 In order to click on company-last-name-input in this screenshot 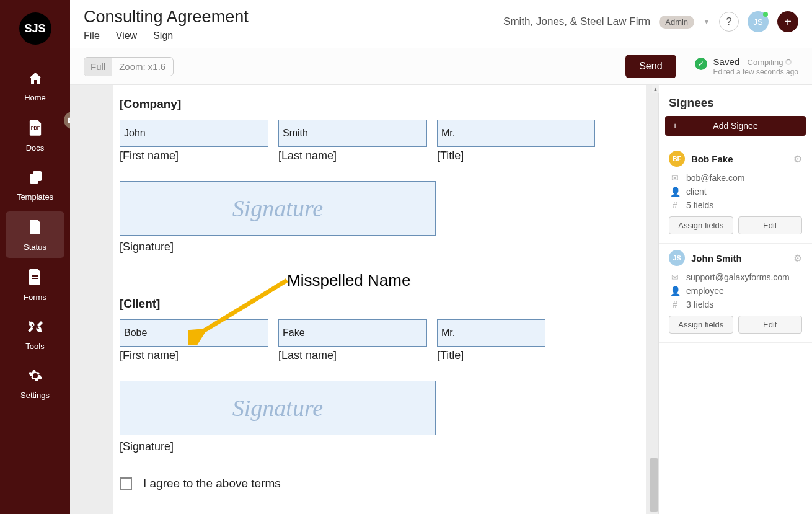, I will do `click(353, 133)`.